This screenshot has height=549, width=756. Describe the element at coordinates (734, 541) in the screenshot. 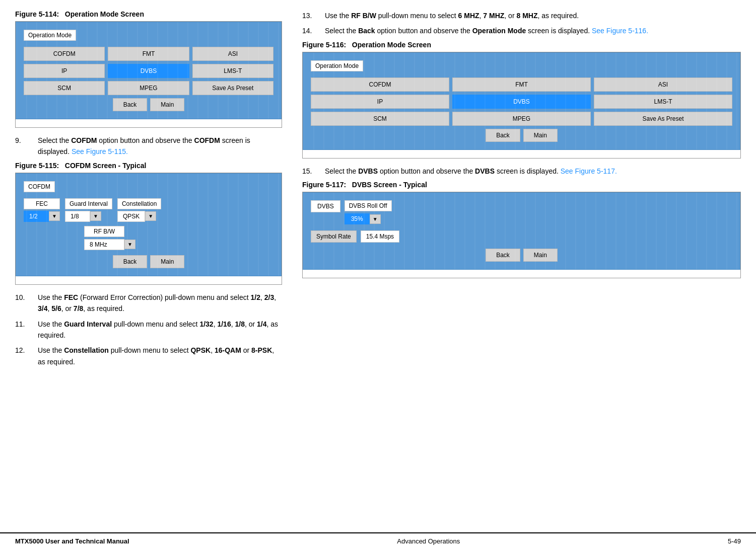

I see `footer-right: 5-49` at that location.